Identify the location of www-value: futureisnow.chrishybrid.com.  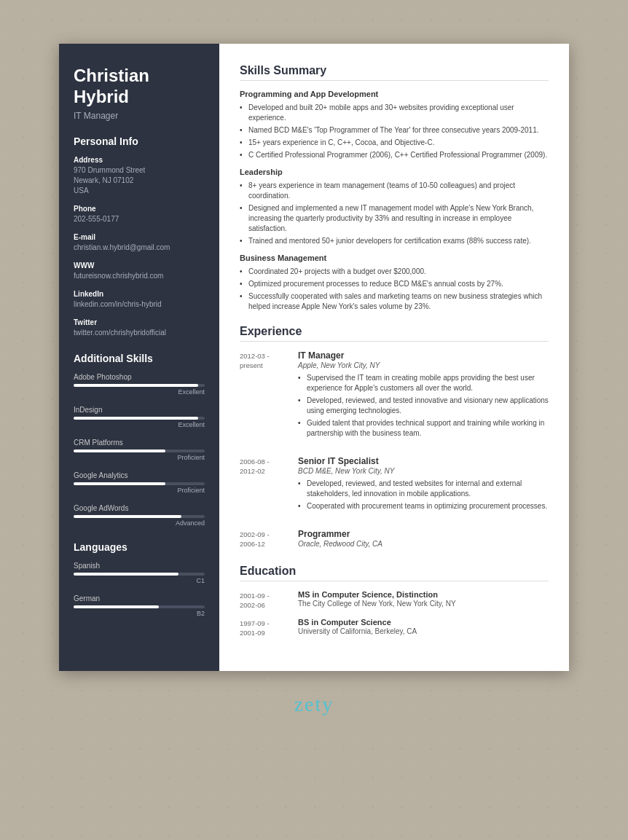
(139, 276).